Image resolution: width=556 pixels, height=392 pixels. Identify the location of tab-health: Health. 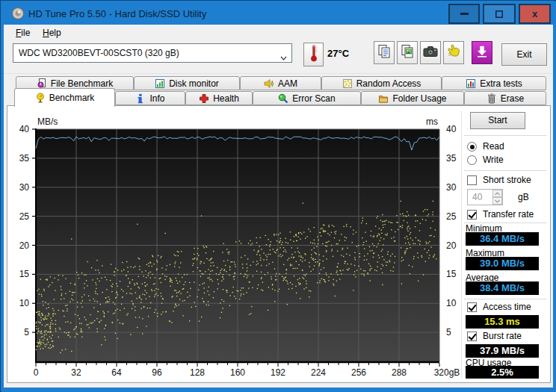
(219, 99).